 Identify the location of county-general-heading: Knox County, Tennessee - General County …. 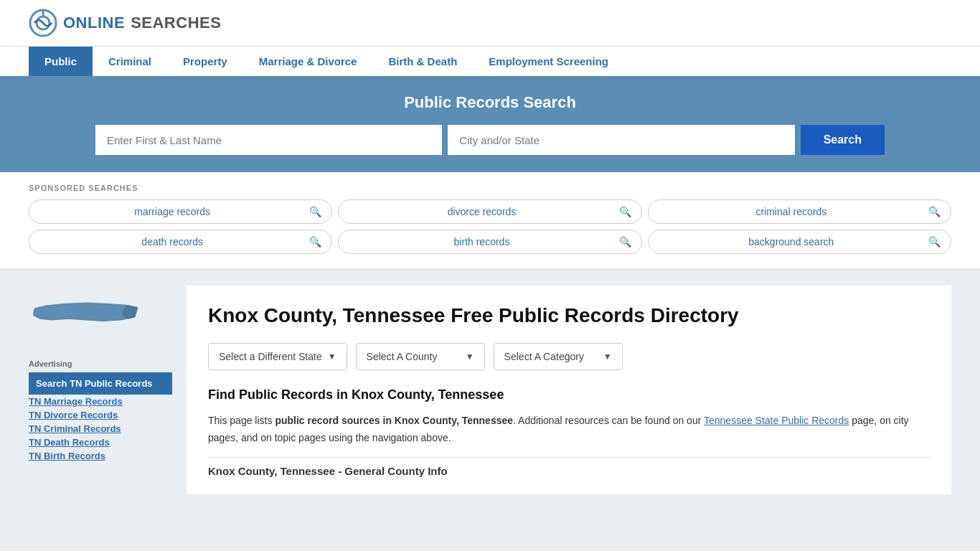
(569, 471).